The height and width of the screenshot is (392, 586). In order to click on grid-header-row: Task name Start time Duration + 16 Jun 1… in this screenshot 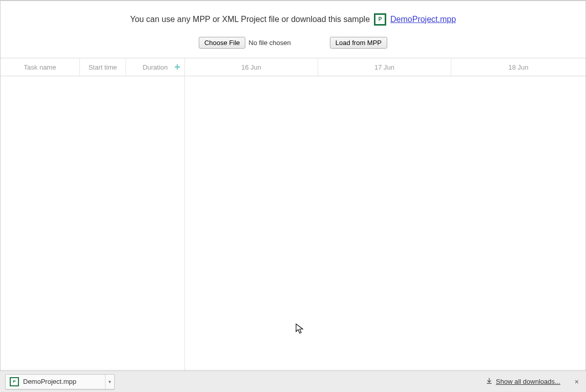, I will do `click(293, 67)`.